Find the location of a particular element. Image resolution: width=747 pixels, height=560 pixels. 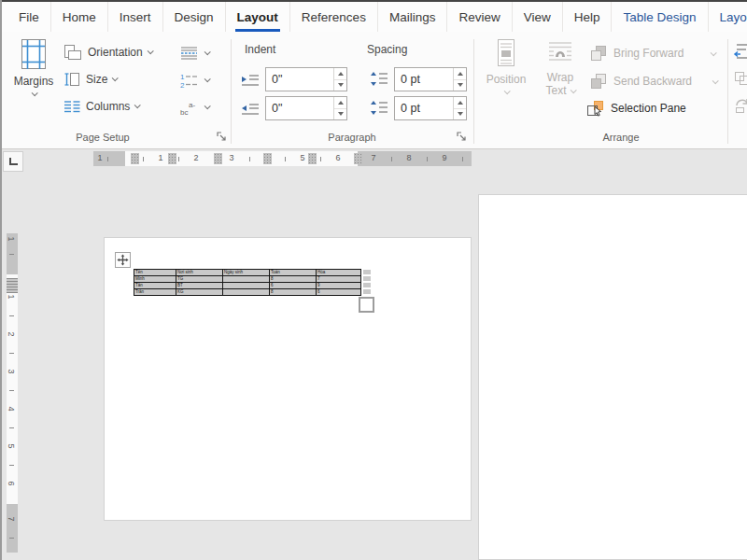

spacing-after-increment is located at coordinates (459, 103).